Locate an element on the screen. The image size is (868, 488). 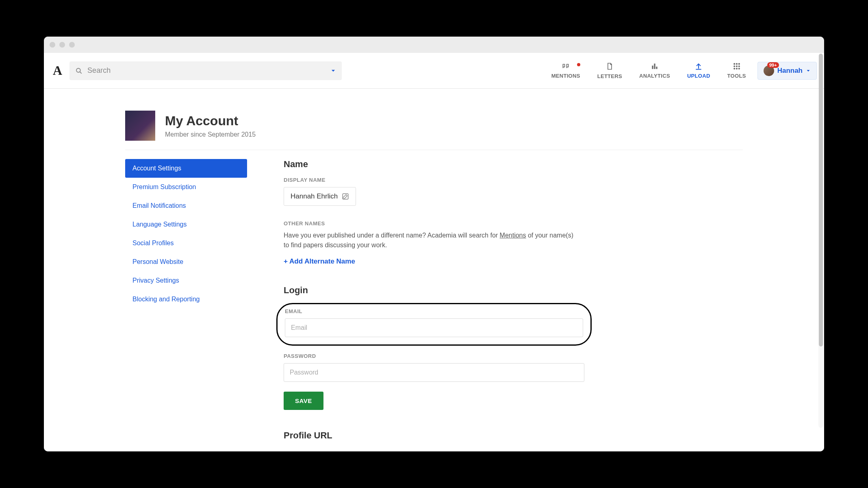
logo-icon: A is located at coordinates (58, 71).